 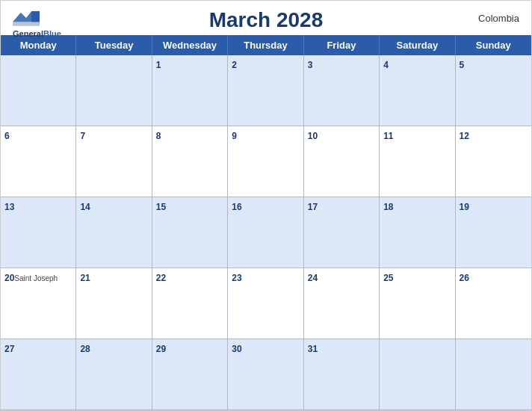 I want to click on day-cell: 14, so click(x=114, y=233).